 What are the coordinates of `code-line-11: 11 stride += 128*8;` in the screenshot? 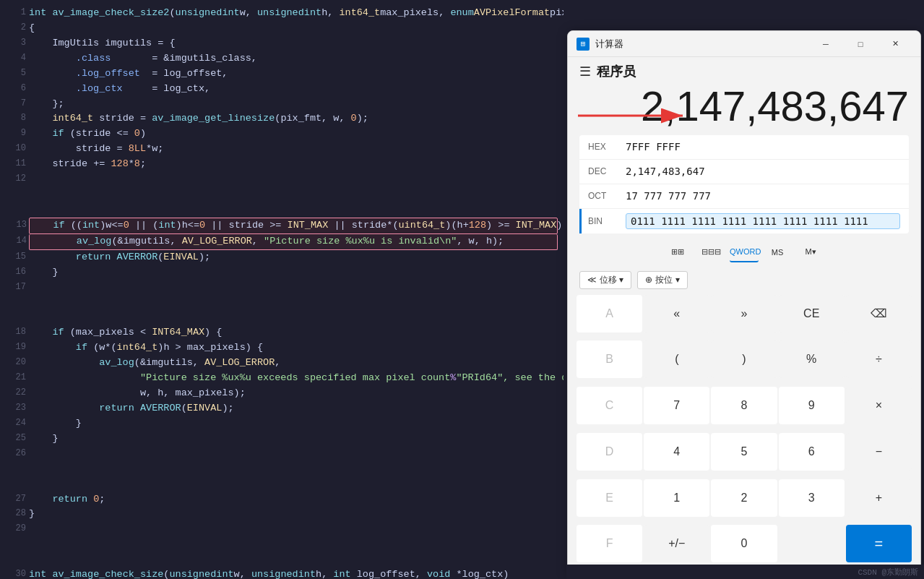 It's located at (293, 165).